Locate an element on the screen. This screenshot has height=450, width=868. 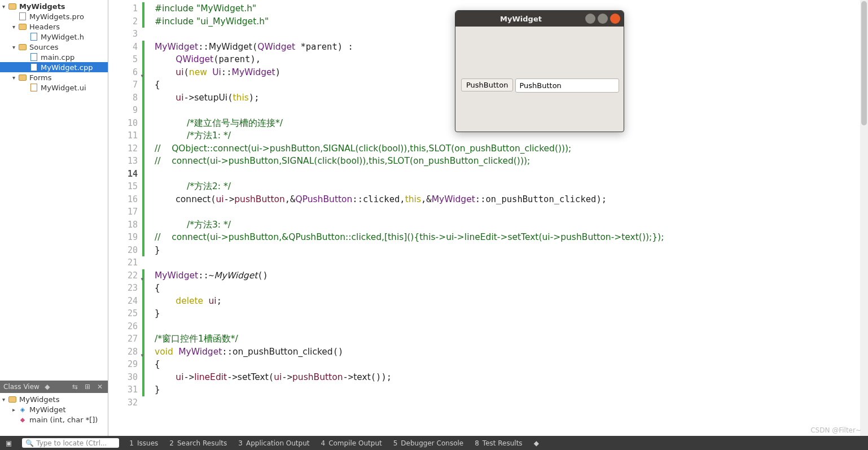
tab-label: Debugger Console is located at coordinates (432, 443).